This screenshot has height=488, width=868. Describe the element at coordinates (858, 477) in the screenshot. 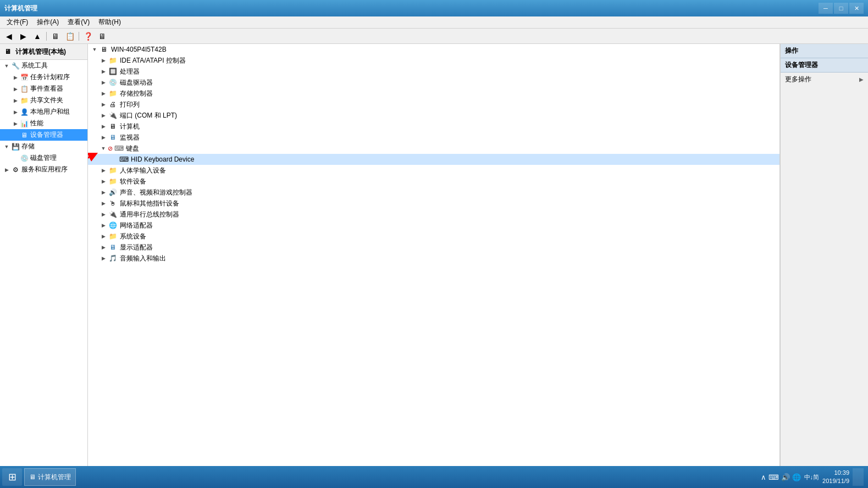

I see `show-desktop-button` at that location.